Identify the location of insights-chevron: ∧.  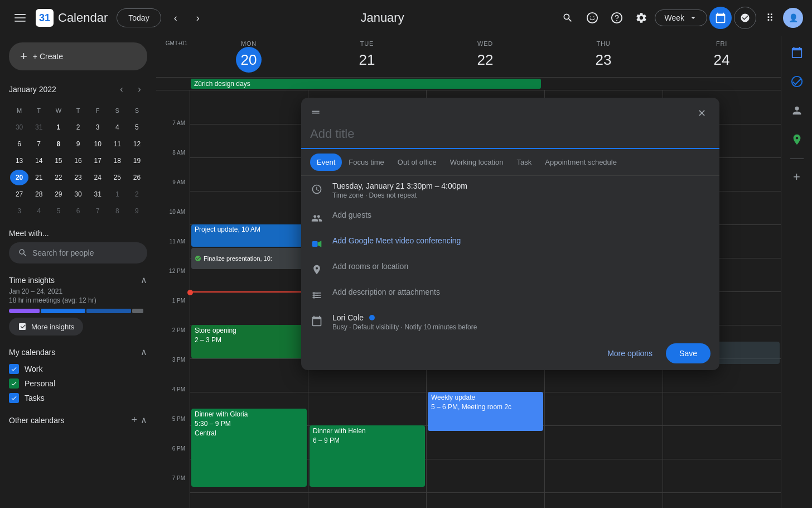
(144, 280).